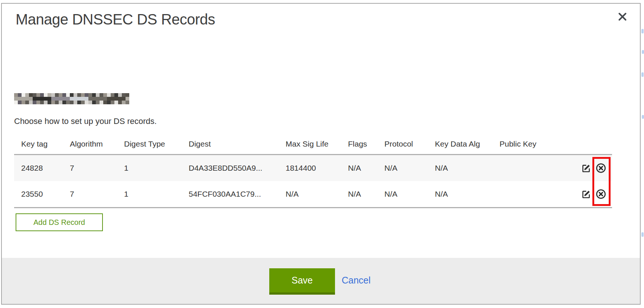 The image size is (644, 308). I want to click on modal-title: Manage DNSSEC DS Records, so click(115, 19).